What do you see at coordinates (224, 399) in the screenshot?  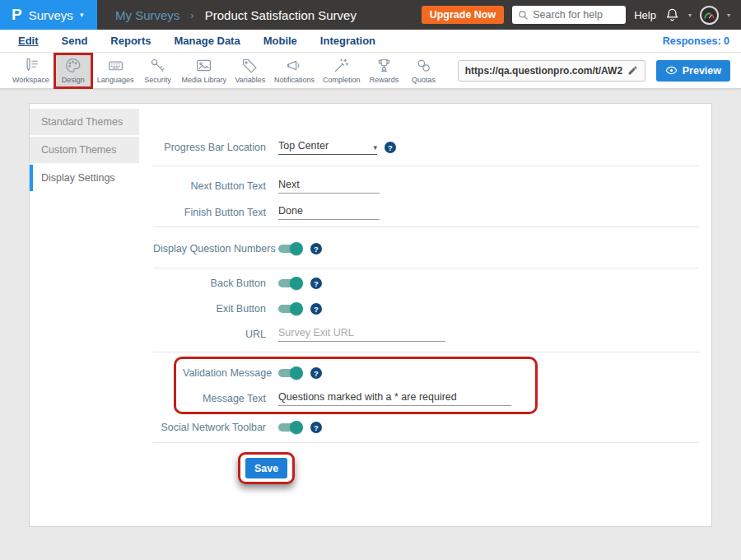 I see `message-text-label: Message Text` at bounding box center [224, 399].